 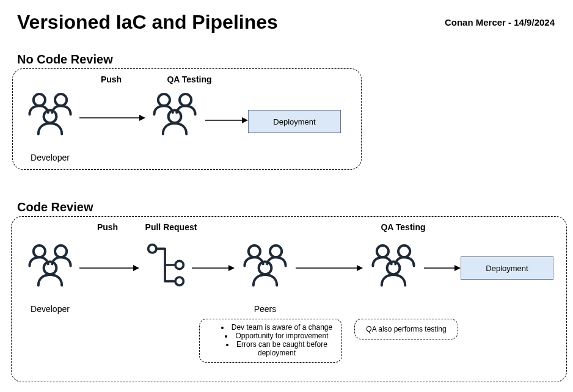 I want to click on note-bullet: Dev team is aware of a change, so click(x=277, y=327).